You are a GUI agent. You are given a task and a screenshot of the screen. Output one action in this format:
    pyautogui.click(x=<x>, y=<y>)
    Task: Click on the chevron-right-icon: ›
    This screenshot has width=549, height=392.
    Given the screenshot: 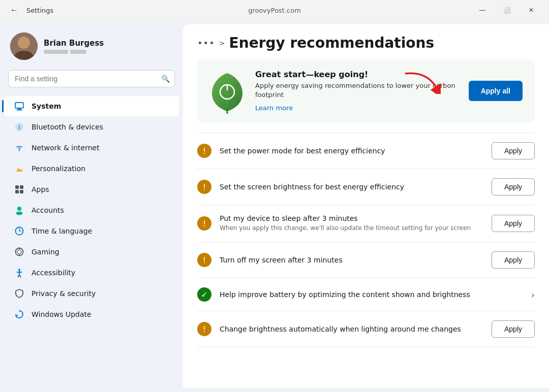 What is the action you would take?
    pyautogui.click(x=533, y=295)
    